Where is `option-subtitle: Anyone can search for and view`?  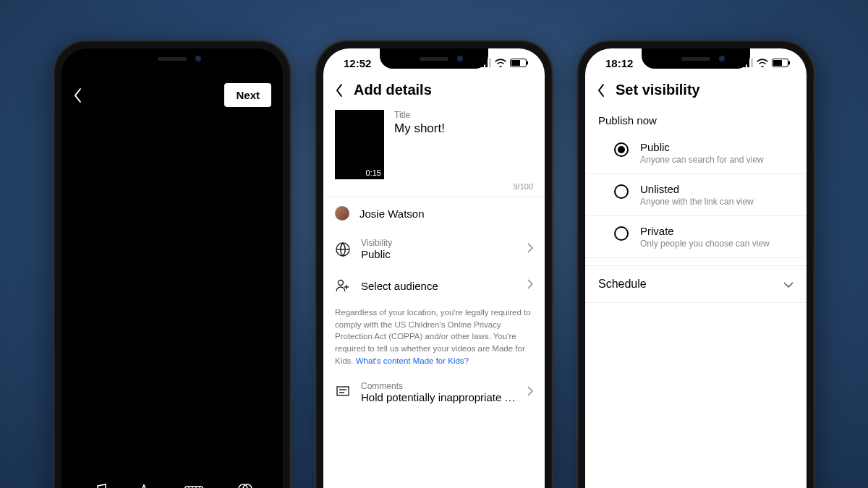
option-subtitle: Anyone can search for and view is located at coordinates (702, 160).